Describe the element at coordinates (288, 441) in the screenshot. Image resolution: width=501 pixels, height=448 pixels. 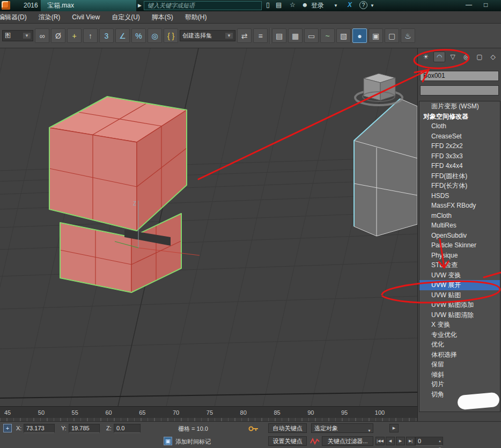
I see `set-key-button: 设置关键点` at that location.